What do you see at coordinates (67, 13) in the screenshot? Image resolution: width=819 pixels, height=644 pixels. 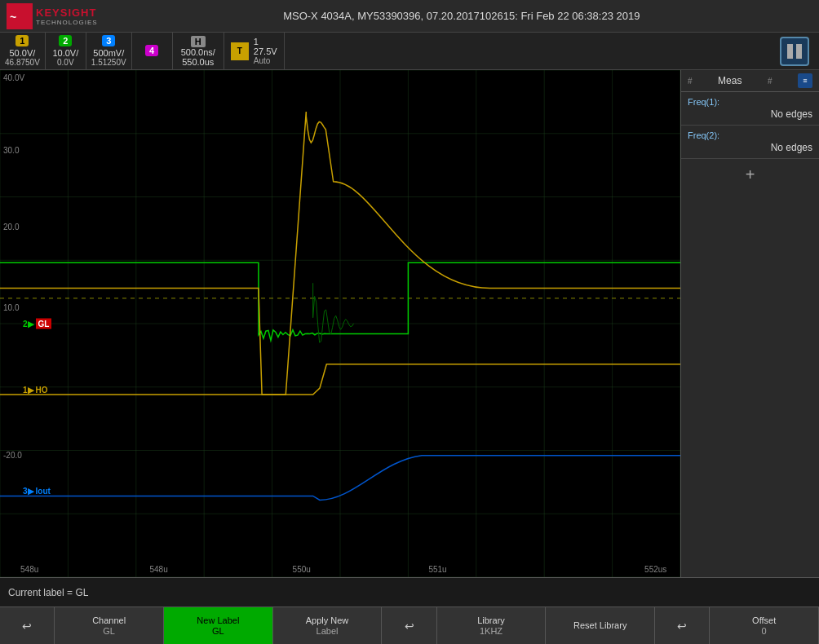 I see `logo-brand: KEYSIGHT` at bounding box center [67, 13].